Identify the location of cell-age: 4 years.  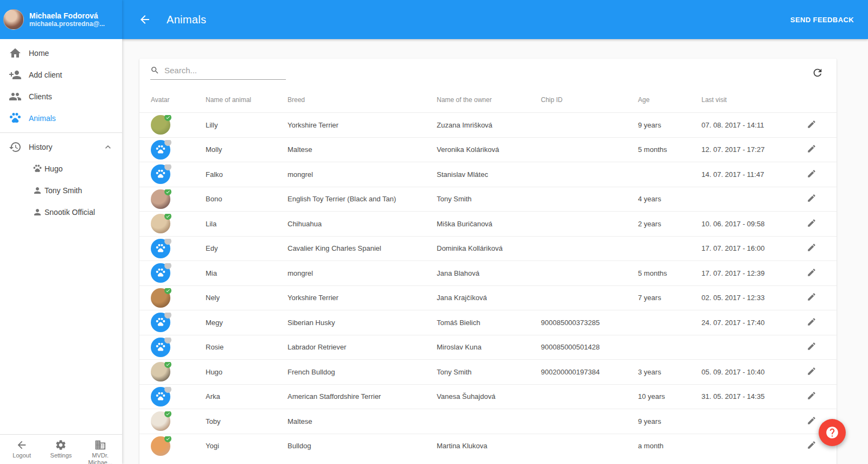
(669, 199).